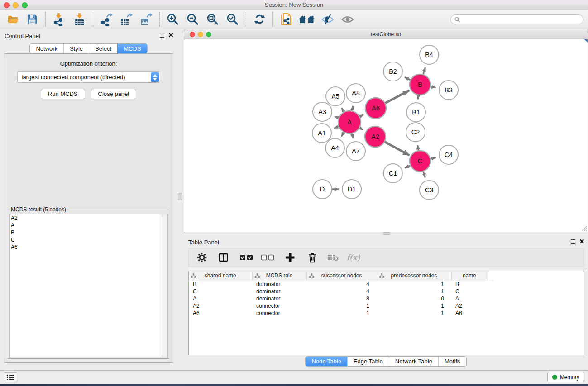  I want to click on graph-node-B4: B4, so click(429, 55).